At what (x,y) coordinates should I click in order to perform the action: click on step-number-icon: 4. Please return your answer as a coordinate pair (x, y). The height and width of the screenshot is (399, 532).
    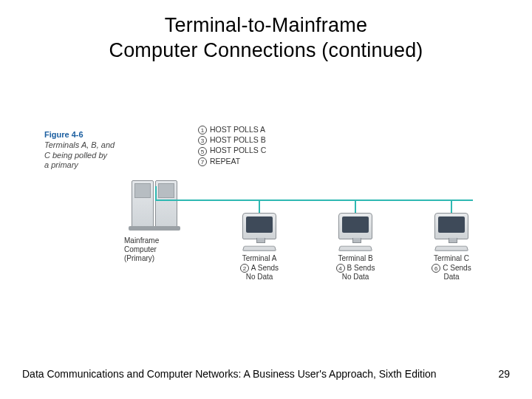
    Looking at the image, I should click on (341, 268).